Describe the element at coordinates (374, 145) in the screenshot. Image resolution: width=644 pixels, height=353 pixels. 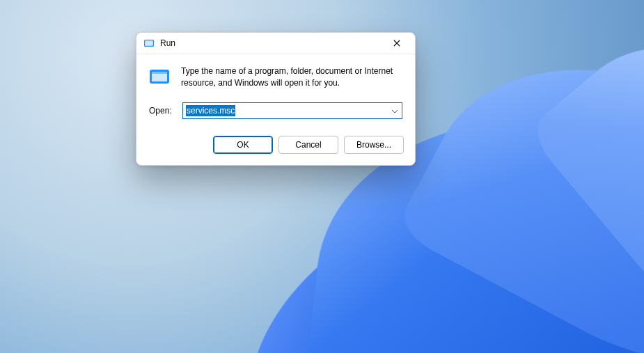
I see `browse-button: Browse...` at that location.